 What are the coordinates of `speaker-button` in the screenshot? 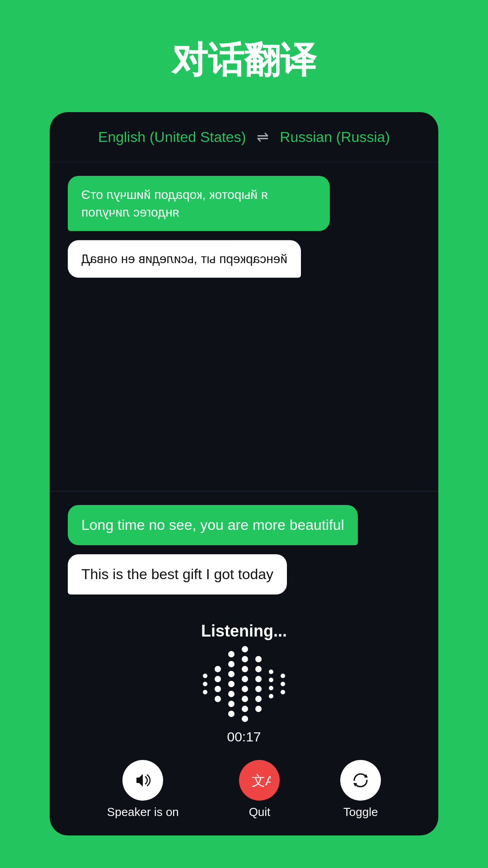 It's located at (143, 780).